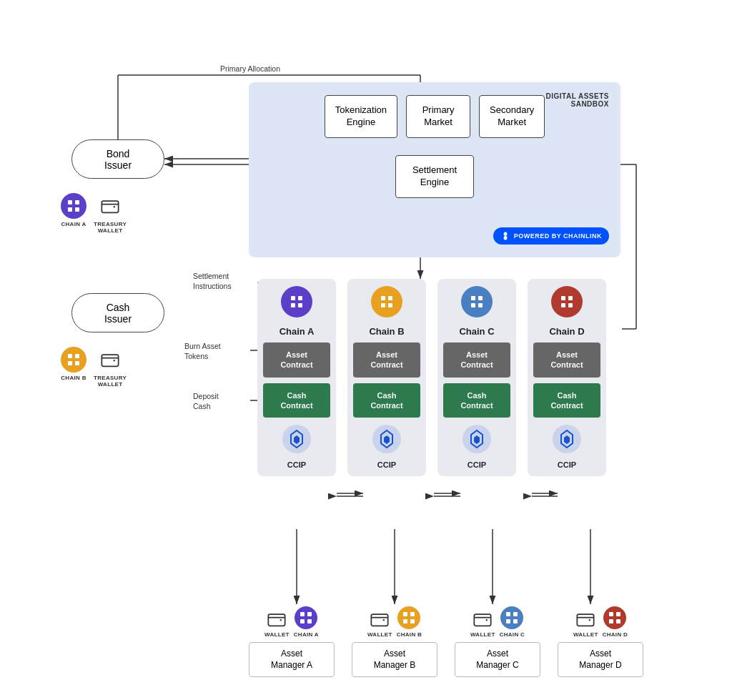 The image size is (732, 700). What do you see at coordinates (409, 622) in the screenshot?
I see `manager-b-chain-wrap: CHAIN B` at bounding box center [409, 622].